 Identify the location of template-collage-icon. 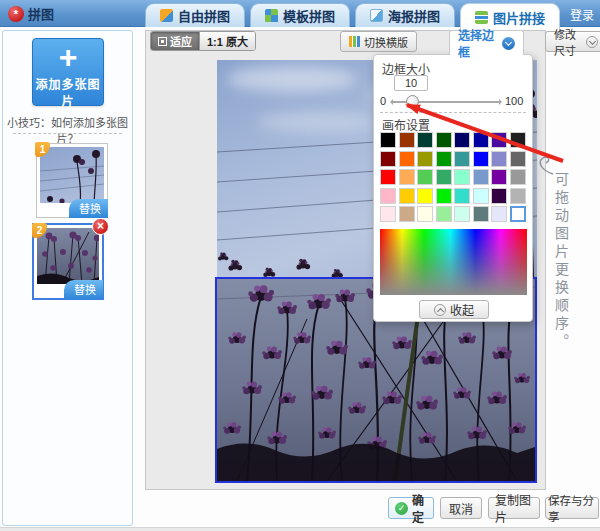
(272, 16).